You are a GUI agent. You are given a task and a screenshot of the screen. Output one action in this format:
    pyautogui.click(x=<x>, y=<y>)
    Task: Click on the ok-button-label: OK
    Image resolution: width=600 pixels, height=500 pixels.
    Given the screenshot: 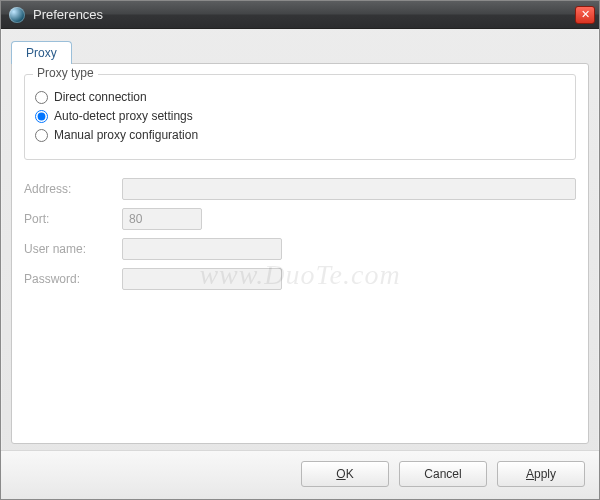 What is the action you would take?
    pyautogui.click(x=344, y=474)
    